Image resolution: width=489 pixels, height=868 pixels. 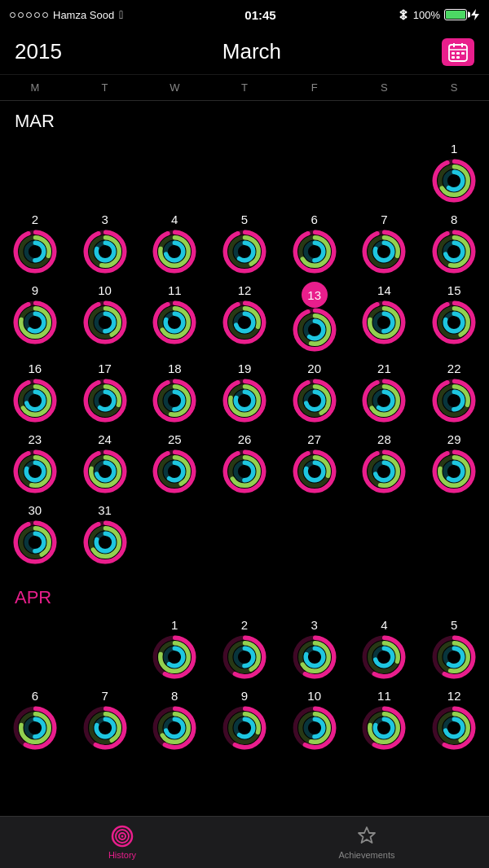 What do you see at coordinates (454, 392) in the screenshot?
I see `day-cell-22: 22` at bounding box center [454, 392].